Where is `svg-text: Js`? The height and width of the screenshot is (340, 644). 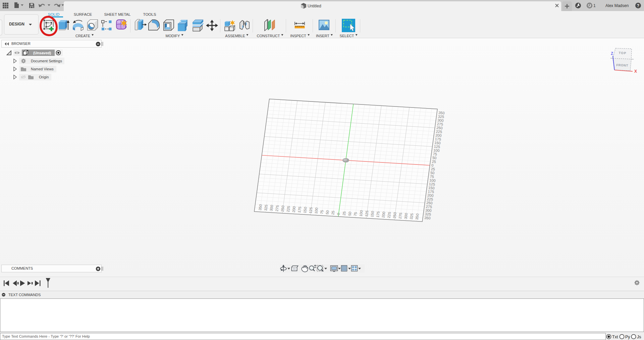
svg-text: Js is located at coordinates (639, 337).